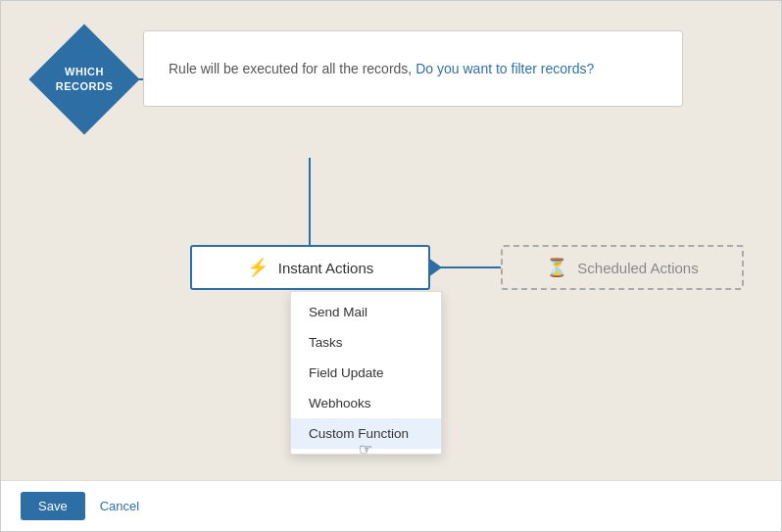 Image resolution: width=782 pixels, height=532 pixels. I want to click on rule-text: Rule will be executed for all the record…, so click(290, 69).